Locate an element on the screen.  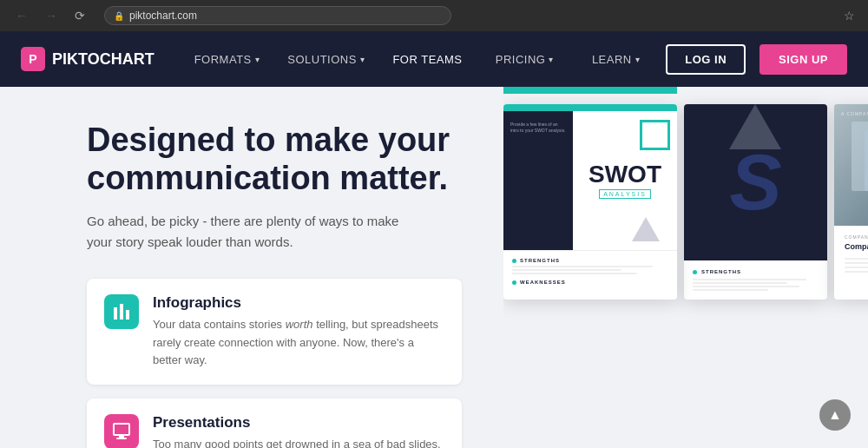
learn-caret: ▾ is located at coordinates (638, 59).